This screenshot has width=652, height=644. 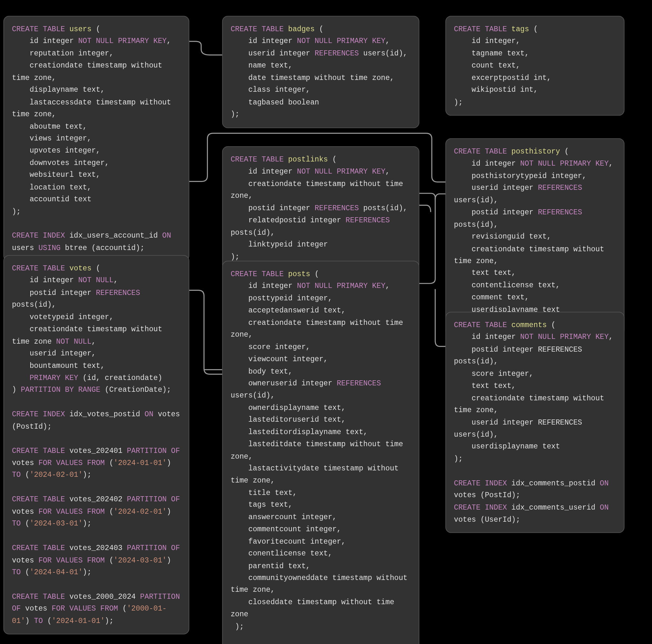 What do you see at coordinates (535, 422) in the screenshot?
I see `table-comments: CREATE TABLE comments ( id integer NOT N…` at bounding box center [535, 422].